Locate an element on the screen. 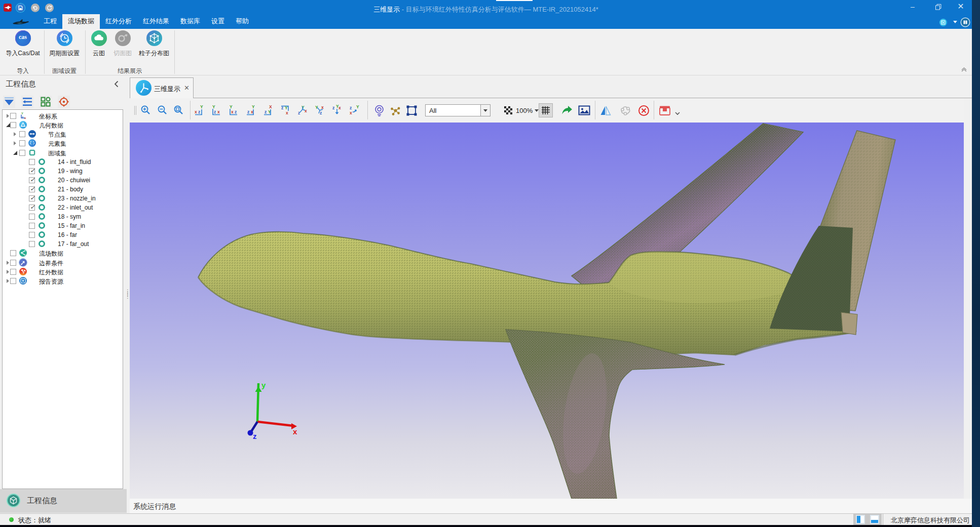  svg-text: y is located at coordinates (263, 385).